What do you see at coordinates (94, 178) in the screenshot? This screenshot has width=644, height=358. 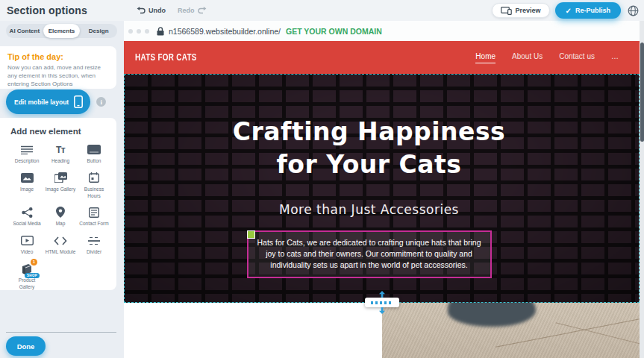 I see `business-hours-icon` at bounding box center [94, 178].